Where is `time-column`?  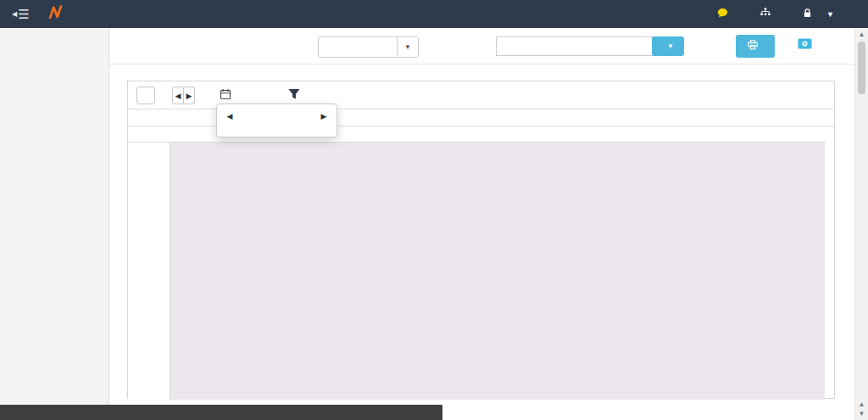 time-column is located at coordinates (149, 272).